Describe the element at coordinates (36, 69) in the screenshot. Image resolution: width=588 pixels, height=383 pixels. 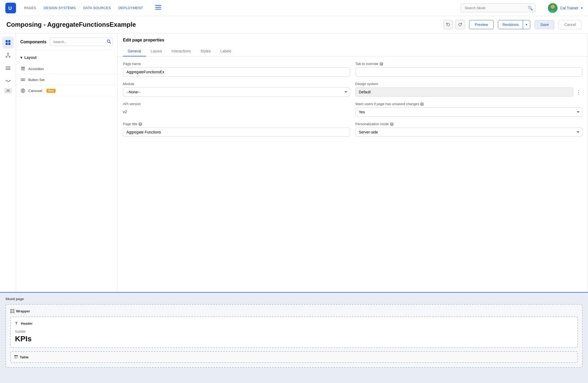
I see `accordion-label: Accordion` at that location.